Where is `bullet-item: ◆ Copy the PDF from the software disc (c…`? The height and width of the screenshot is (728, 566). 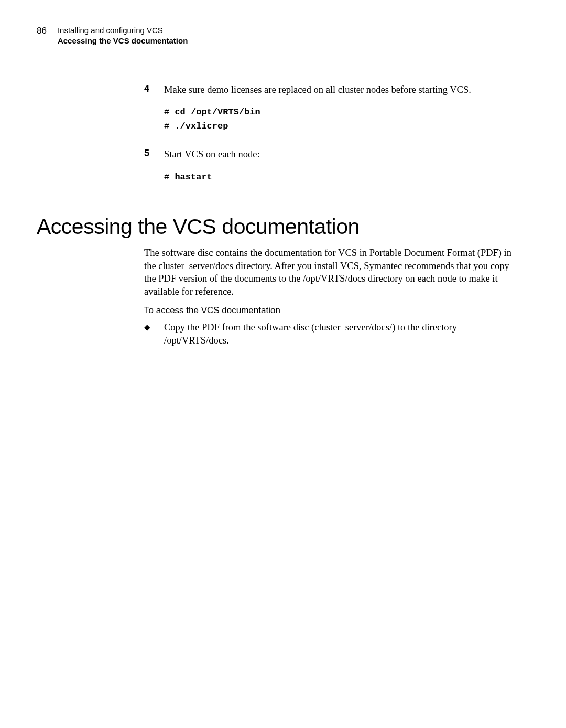 bullet-item: ◆ Copy the PDF from the software disc (c… is located at coordinates (331, 334).